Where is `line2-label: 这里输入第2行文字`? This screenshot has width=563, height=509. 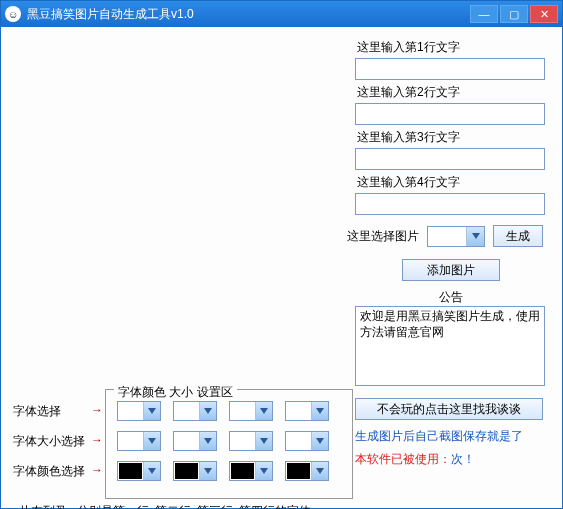
line2-label: 这里输入第2行文字 is located at coordinates (454, 92).